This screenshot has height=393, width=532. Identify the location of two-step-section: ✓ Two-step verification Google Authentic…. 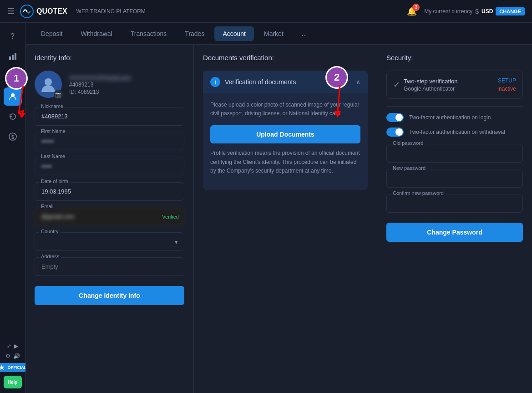
(455, 85).